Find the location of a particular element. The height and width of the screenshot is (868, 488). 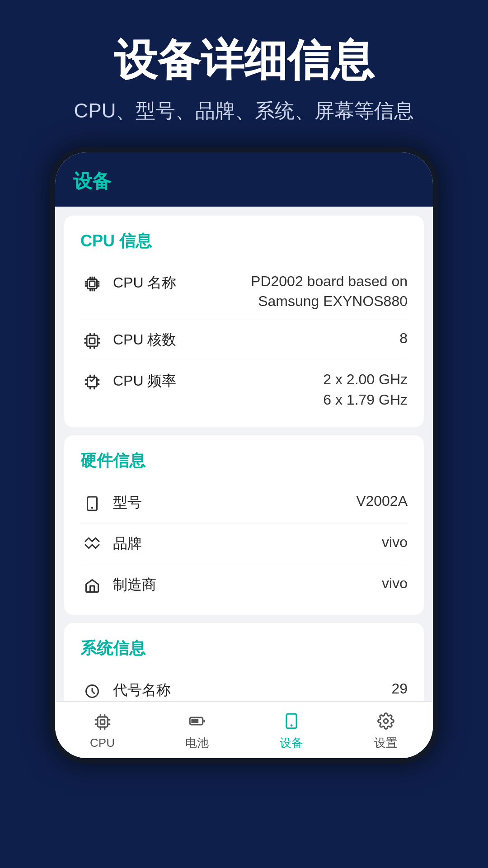

phone-icon is located at coordinates (92, 504).